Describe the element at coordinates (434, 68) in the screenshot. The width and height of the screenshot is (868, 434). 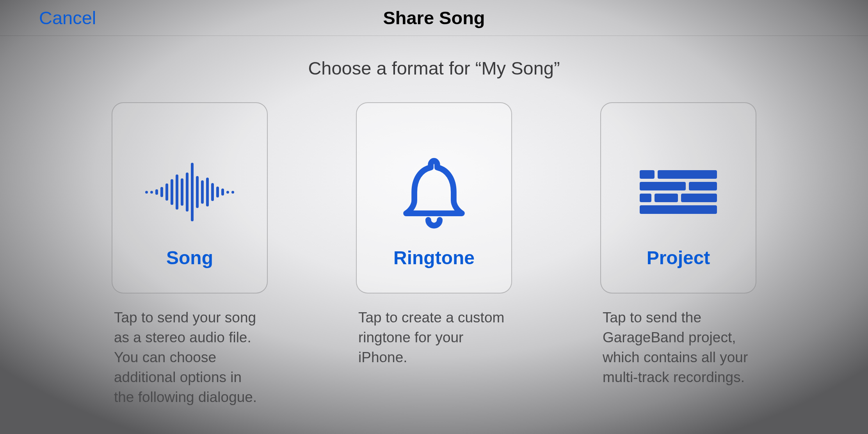
I see `subtitle-text: Choose a format for “My Song”` at that location.